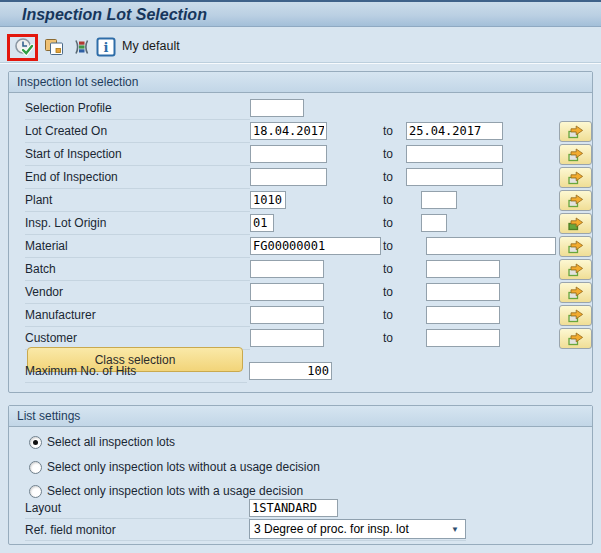  What do you see at coordinates (332, 529) in the screenshot?
I see `ref-field-monitor-value: 3 Degree of proc. for insp. lot` at bounding box center [332, 529].